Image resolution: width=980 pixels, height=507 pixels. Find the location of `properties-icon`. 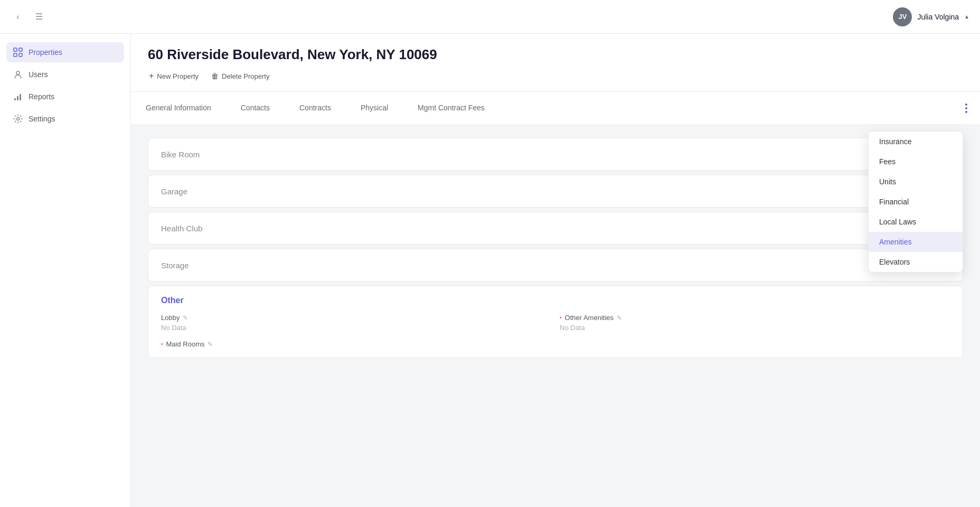

properties-icon is located at coordinates (18, 52).